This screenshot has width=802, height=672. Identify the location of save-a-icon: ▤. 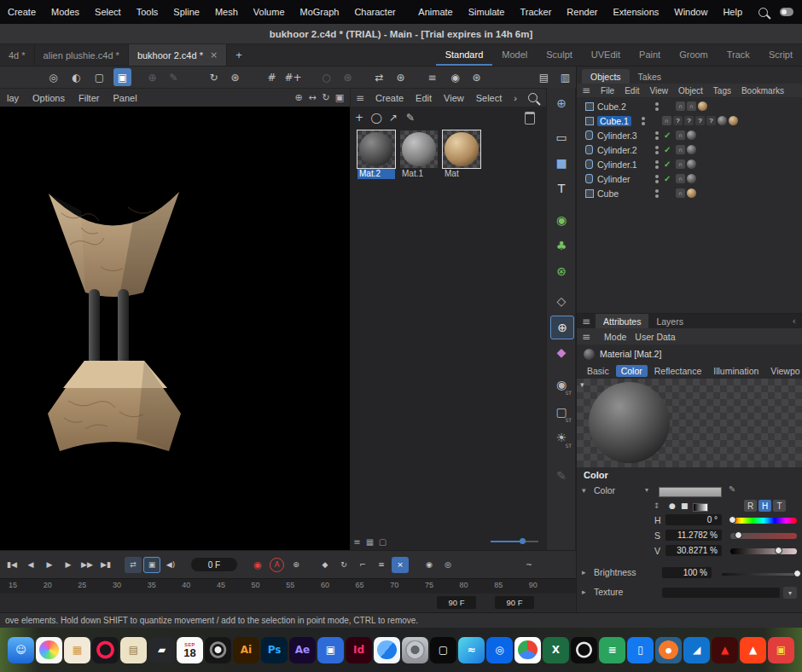
(544, 77).